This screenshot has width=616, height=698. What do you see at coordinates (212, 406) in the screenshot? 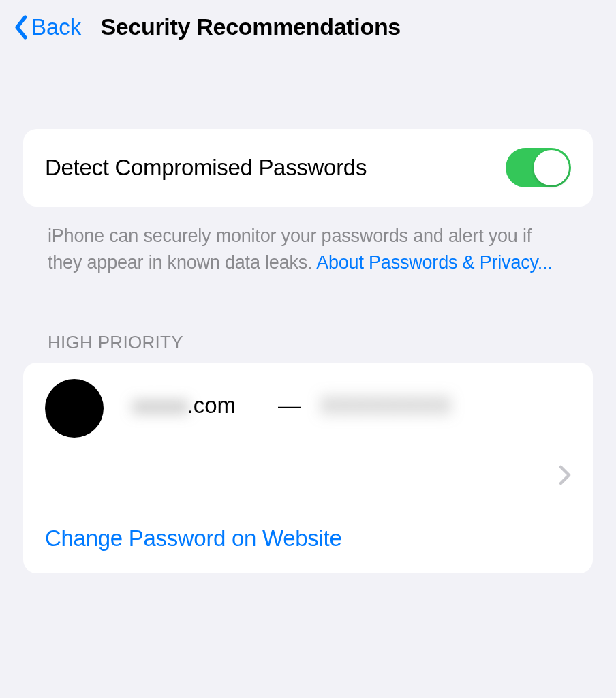
I see `domain-suffix: .com` at bounding box center [212, 406].